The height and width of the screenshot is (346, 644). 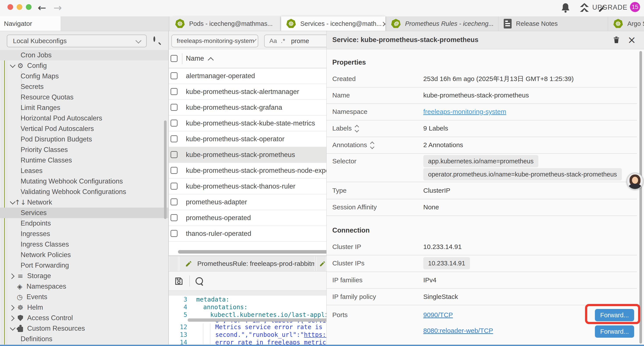 What do you see at coordinates (84, 276) in the screenshot?
I see `sidebar-item-storage: ≡Storage` at bounding box center [84, 276].